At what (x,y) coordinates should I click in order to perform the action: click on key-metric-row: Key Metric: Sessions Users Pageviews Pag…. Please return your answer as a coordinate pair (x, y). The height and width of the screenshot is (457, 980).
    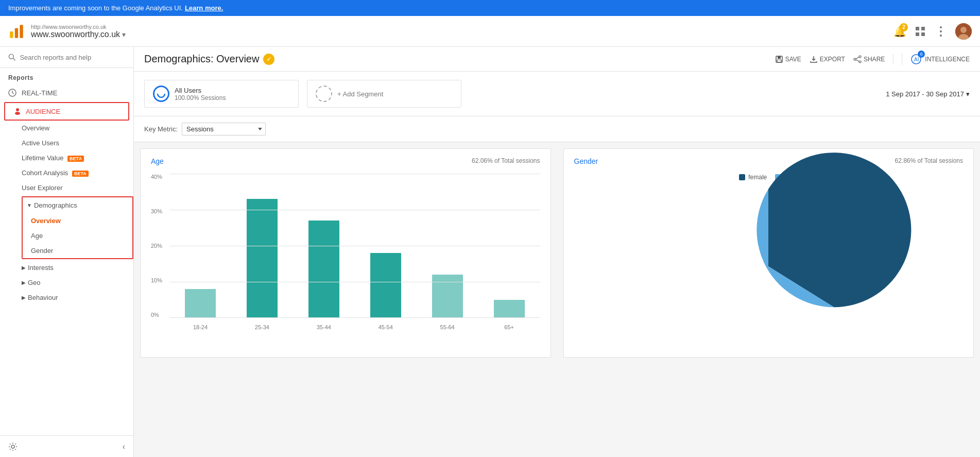
    Looking at the image, I should click on (557, 129).